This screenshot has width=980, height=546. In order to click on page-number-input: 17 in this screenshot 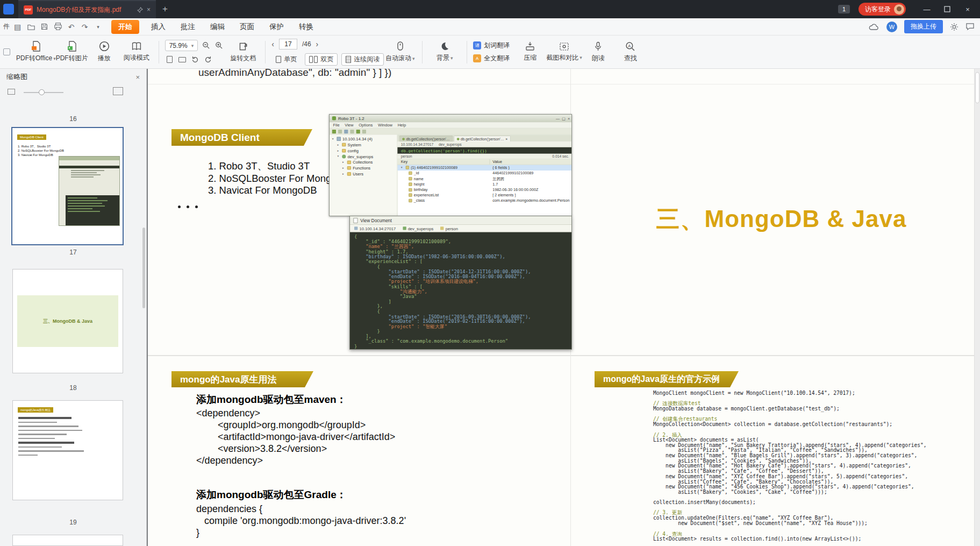, I will do `click(288, 44)`.